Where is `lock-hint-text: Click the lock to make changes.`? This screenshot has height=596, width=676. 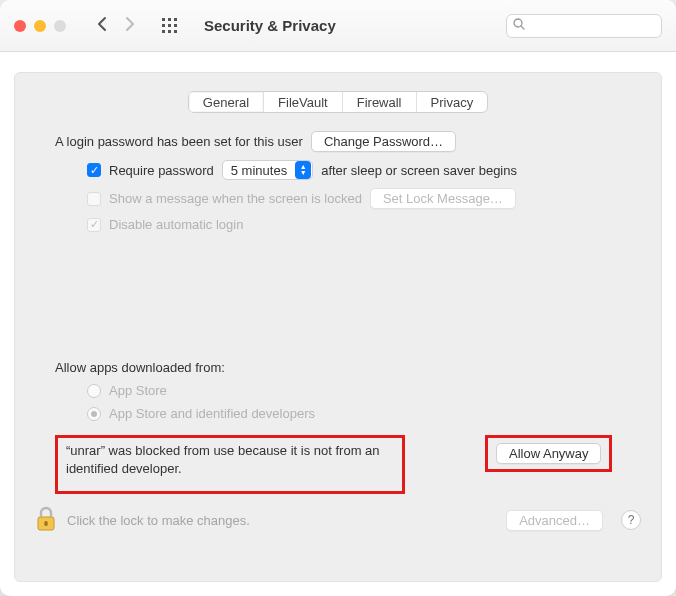 lock-hint-text: Click the lock to make changes. is located at coordinates (158, 520).